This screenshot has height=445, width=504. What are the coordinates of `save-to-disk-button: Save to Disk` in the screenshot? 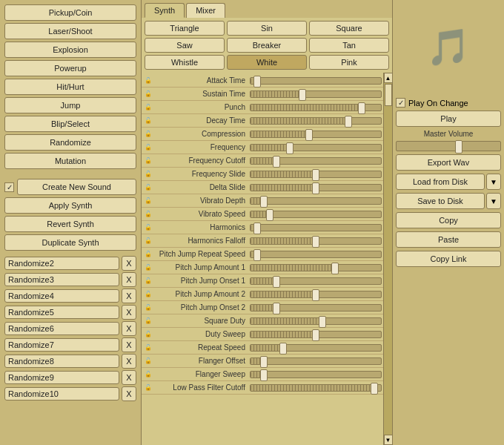 It's located at (440, 201).